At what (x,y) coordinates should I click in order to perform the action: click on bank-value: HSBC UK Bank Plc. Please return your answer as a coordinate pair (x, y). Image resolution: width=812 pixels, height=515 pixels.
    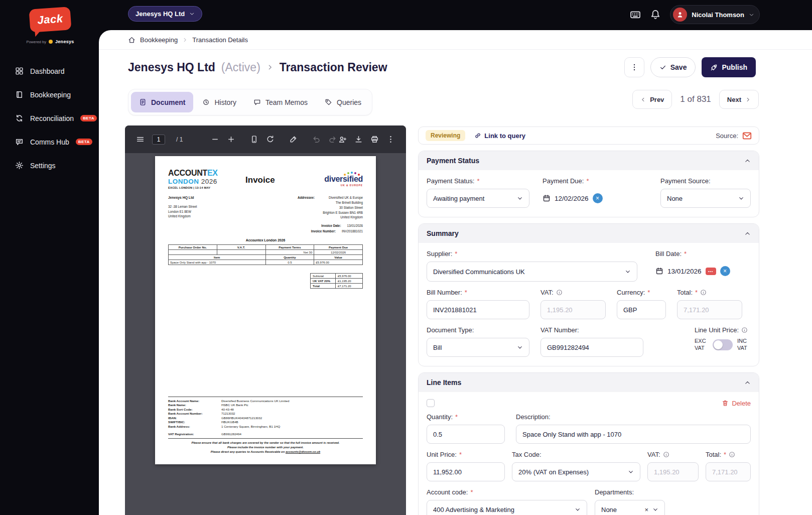
    Looking at the image, I should click on (235, 406).